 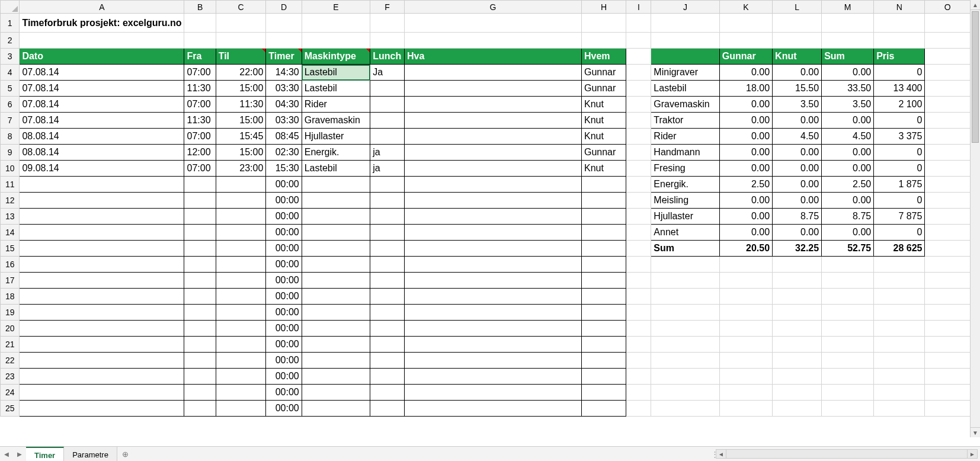 I want to click on cell-til-6: 11:30, so click(x=241, y=104).